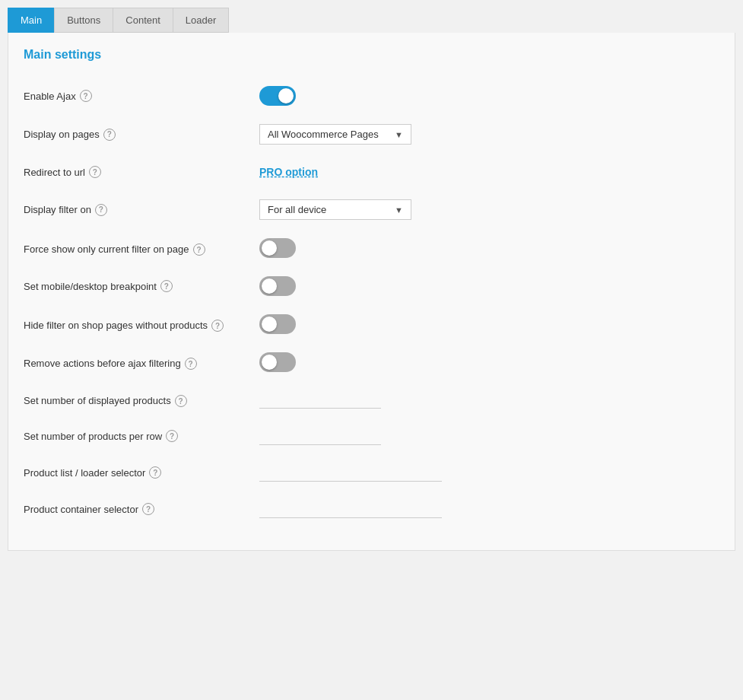 Image resolution: width=743 pixels, height=700 pixels. I want to click on tab-content: Content, so click(143, 20).